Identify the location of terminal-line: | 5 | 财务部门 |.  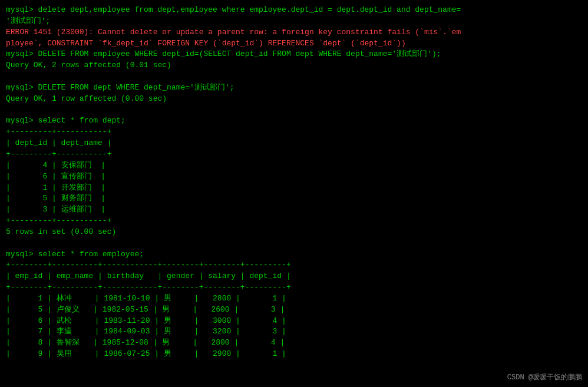
(294, 199).